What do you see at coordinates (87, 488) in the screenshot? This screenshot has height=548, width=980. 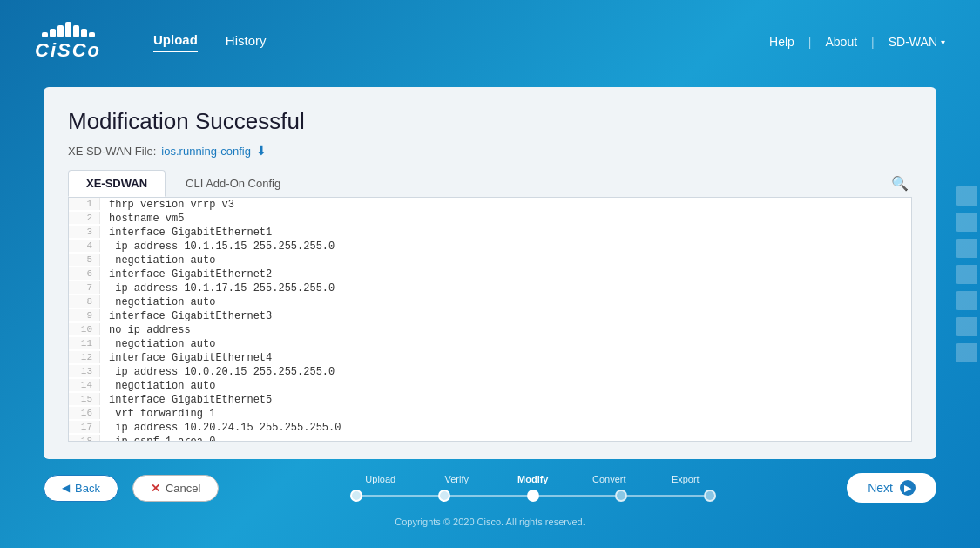 I see `back-label: Back` at bounding box center [87, 488].